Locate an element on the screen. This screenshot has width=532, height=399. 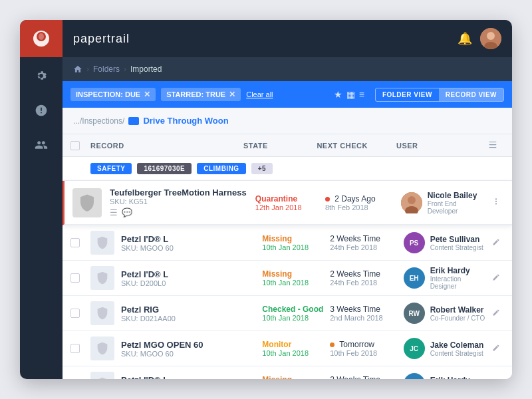
user-info: Erik Hardy Interaction is located at coordinates (450, 378).